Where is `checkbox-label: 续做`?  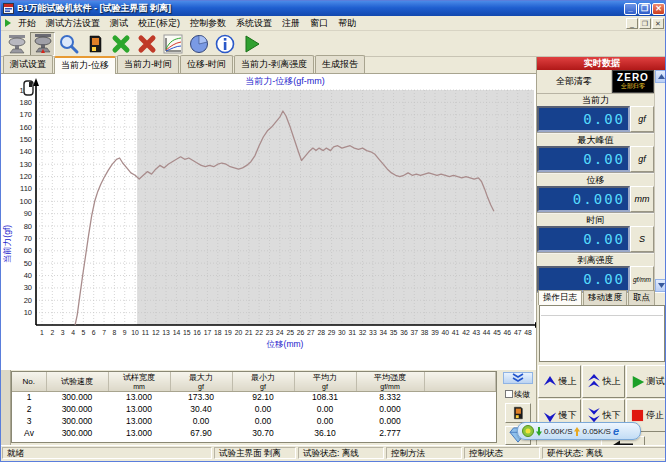 checkbox-label: 续做 is located at coordinates (522, 394).